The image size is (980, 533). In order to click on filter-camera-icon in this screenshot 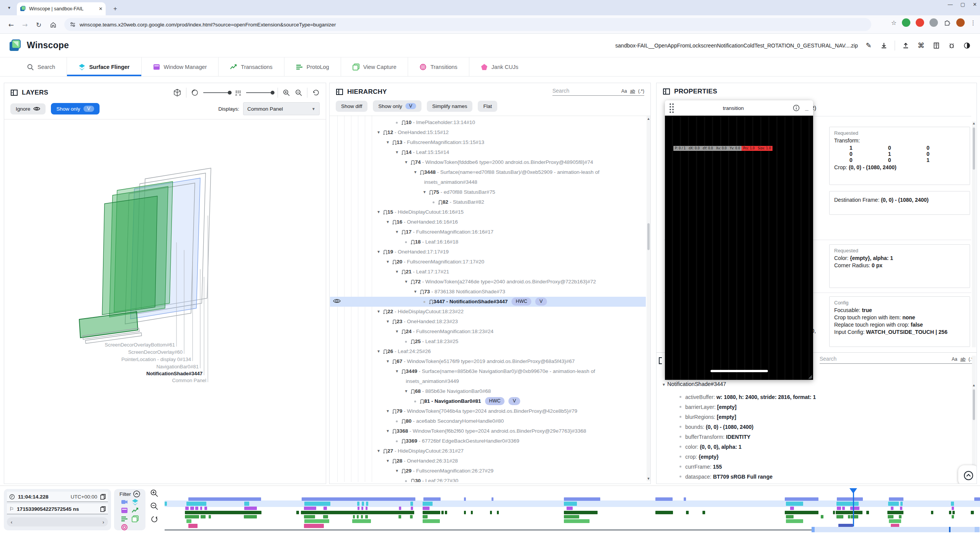, I will do `click(124, 502)`.